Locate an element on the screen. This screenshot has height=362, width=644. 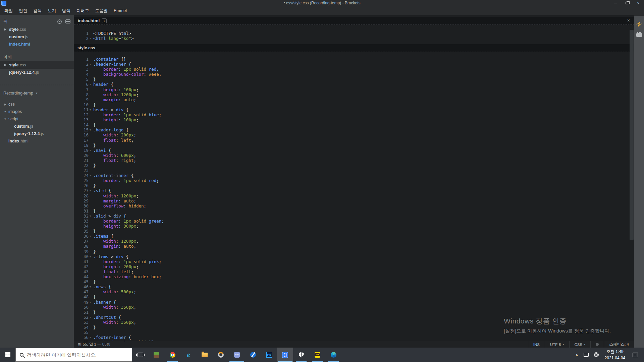
tree-file-jquery-1.12.4.js: jquery-1.12.4.js is located at coordinates (37, 134).